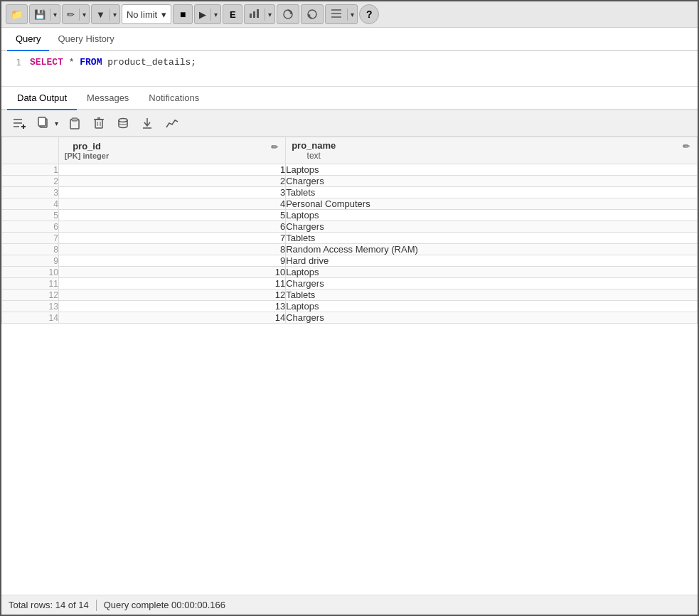  Describe the element at coordinates (255, 14) in the screenshot. I see `chart-icon` at that location.